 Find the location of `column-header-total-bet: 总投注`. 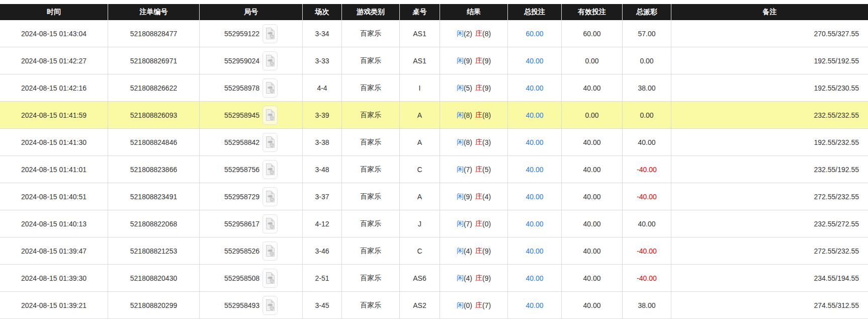

column-header-total-bet: 总投注 is located at coordinates (535, 12).